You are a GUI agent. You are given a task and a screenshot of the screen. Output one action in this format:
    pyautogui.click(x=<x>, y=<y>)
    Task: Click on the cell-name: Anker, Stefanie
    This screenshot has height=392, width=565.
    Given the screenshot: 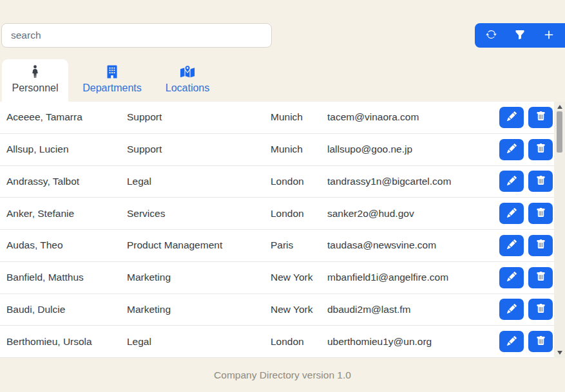 What is the action you would take?
    pyautogui.click(x=67, y=214)
    